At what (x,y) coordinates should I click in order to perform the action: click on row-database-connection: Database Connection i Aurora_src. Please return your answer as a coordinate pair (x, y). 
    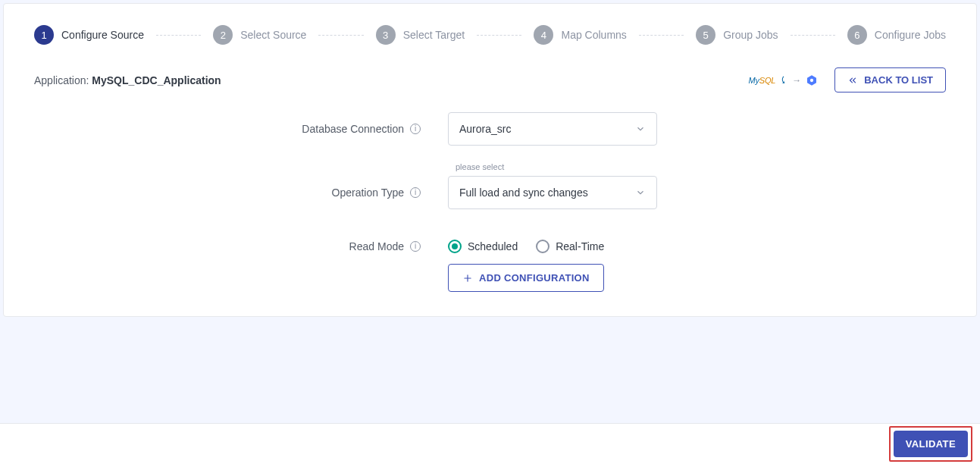
    Looking at the image, I should click on (490, 129).